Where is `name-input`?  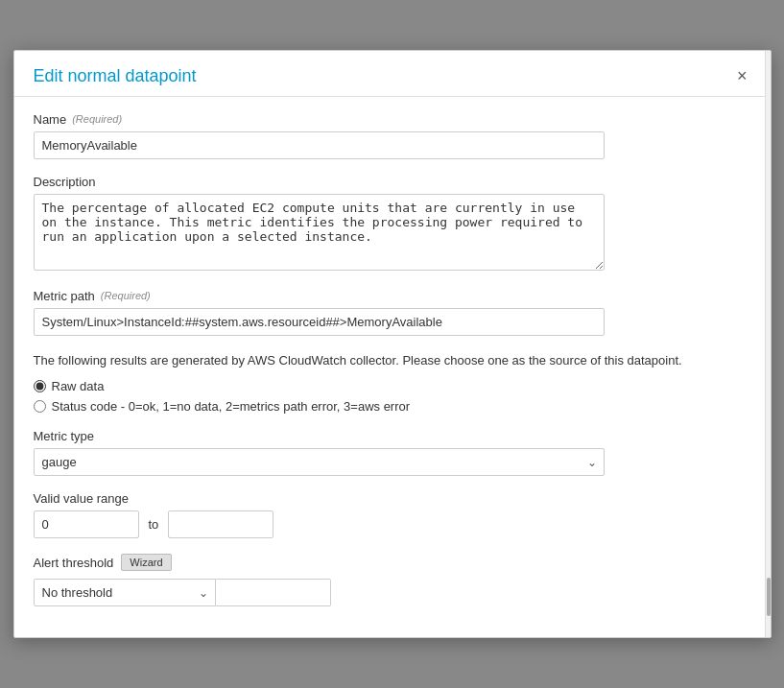 name-input is located at coordinates (319, 146).